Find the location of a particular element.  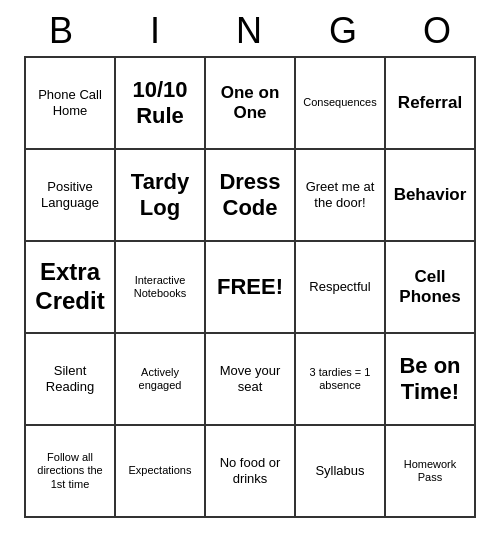

bingo-cell-8: Greet me at the door! is located at coordinates (341, 196).